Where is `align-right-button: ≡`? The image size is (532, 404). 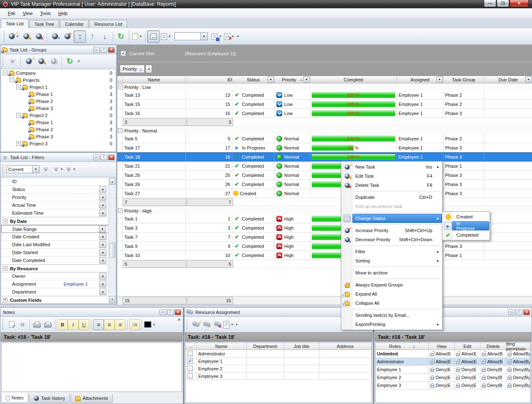
align-right-button: ≡ is located at coordinates (120, 325).